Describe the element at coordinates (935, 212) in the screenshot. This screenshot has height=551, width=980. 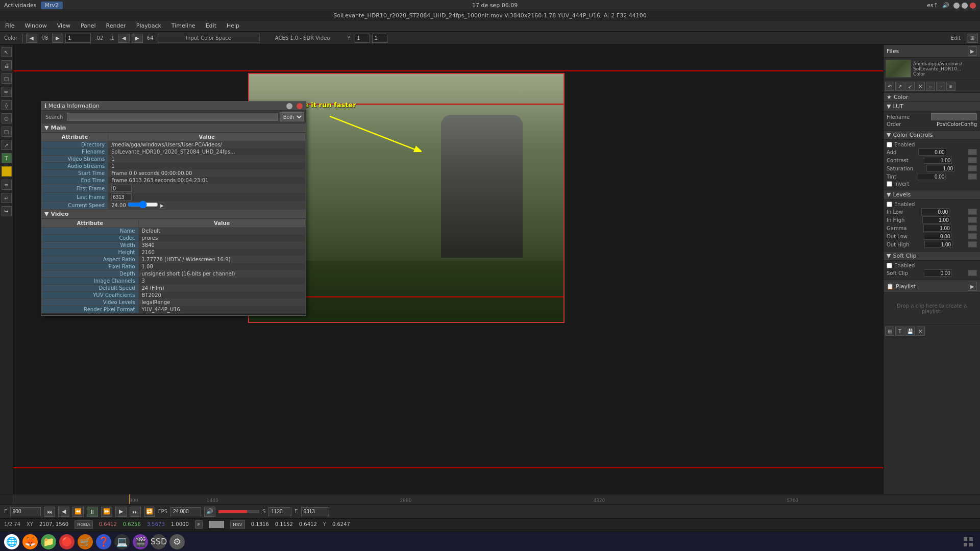
I see `in-low-value` at that location.